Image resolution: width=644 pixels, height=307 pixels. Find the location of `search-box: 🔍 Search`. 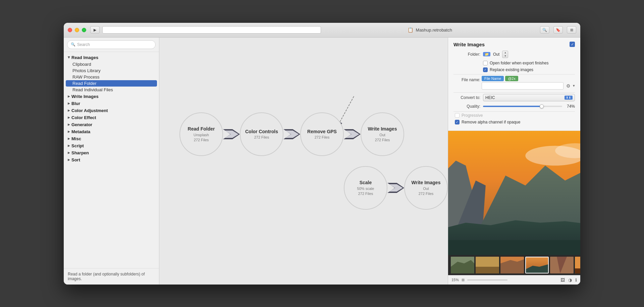

search-box: 🔍 Search is located at coordinates (111, 45).